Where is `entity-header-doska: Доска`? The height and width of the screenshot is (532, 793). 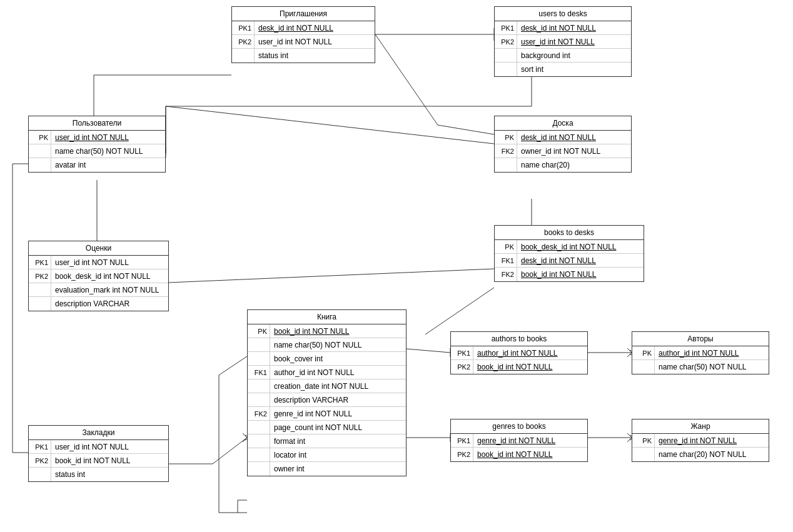 entity-header-doska: Доска is located at coordinates (563, 124).